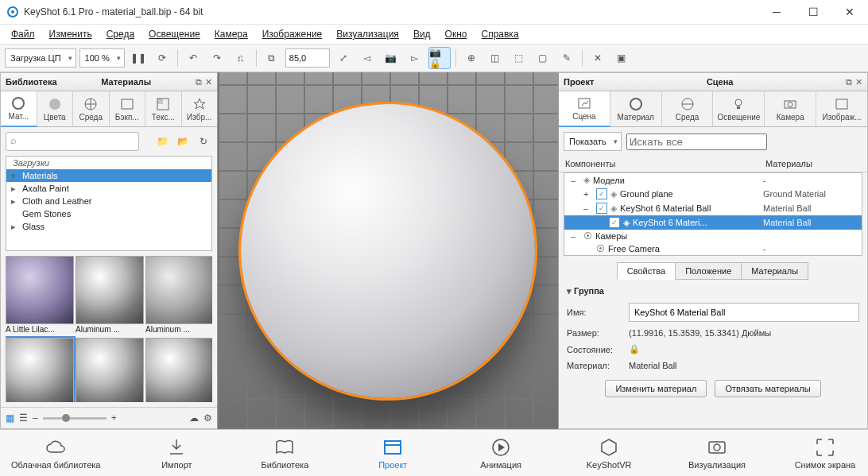  What do you see at coordinates (35, 418) in the screenshot?
I see `zoom-out-icon: –` at bounding box center [35, 418].